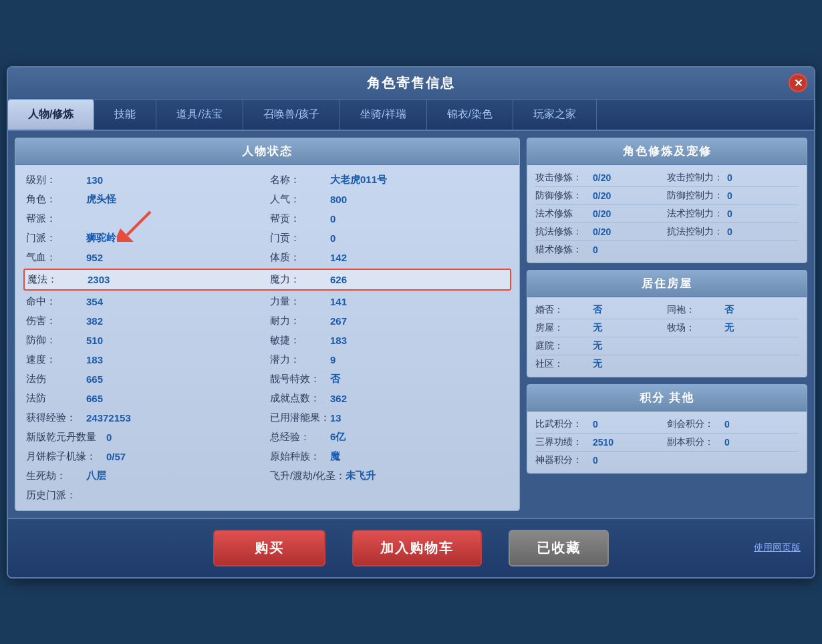 The height and width of the screenshot is (644, 822). What do you see at coordinates (389, 398) in the screenshot?
I see `achievement-cell: 成就点数： 362` at bounding box center [389, 398].